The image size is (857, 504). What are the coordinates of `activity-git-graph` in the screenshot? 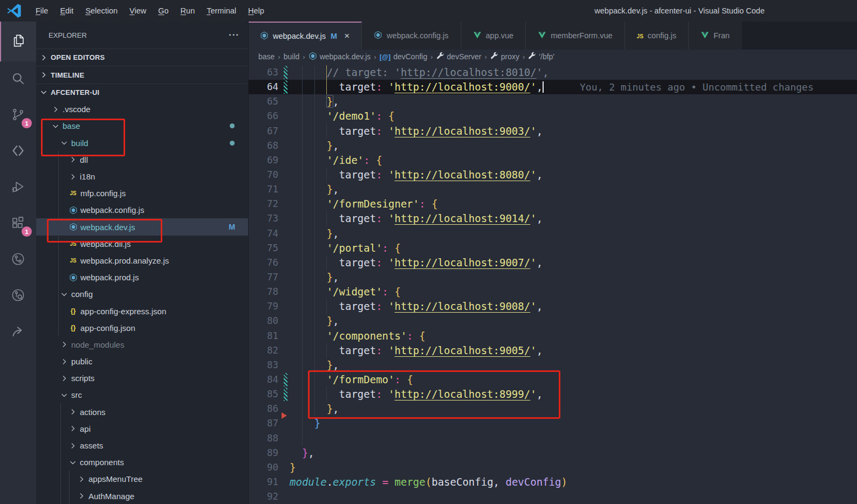 It's located at (18, 260).